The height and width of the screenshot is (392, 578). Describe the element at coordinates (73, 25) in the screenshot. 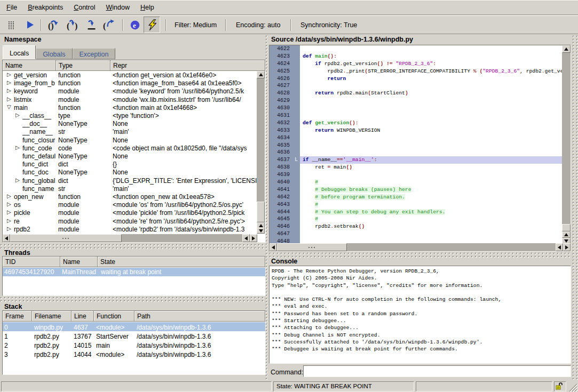

I see `step-into-button: ( )` at that location.